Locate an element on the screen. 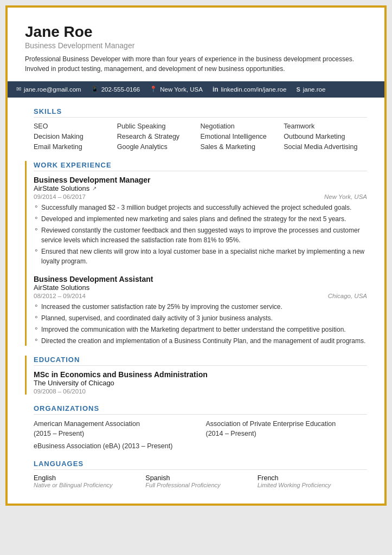  phone-icon: 📱 is located at coordinates (95, 89).